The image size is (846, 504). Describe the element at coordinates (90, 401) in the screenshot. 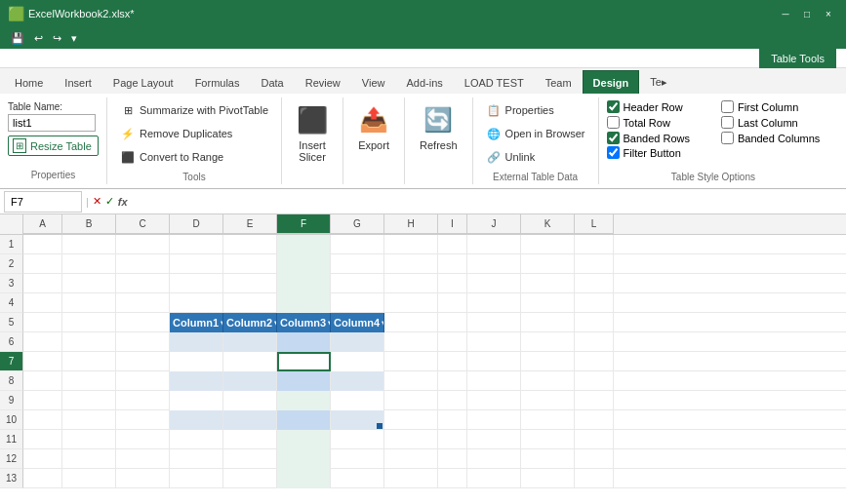

I see `cell-B9` at that location.